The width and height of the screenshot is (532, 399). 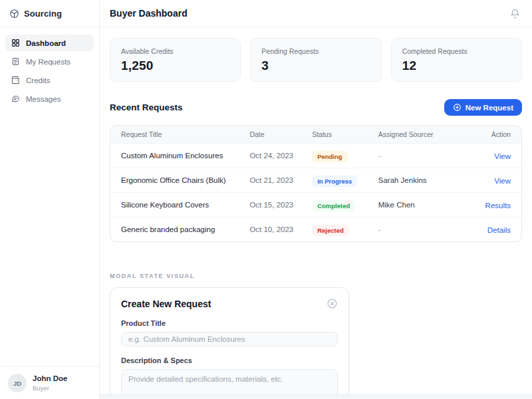 I want to click on new-request-label: New Request, so click(x=489, y=108).